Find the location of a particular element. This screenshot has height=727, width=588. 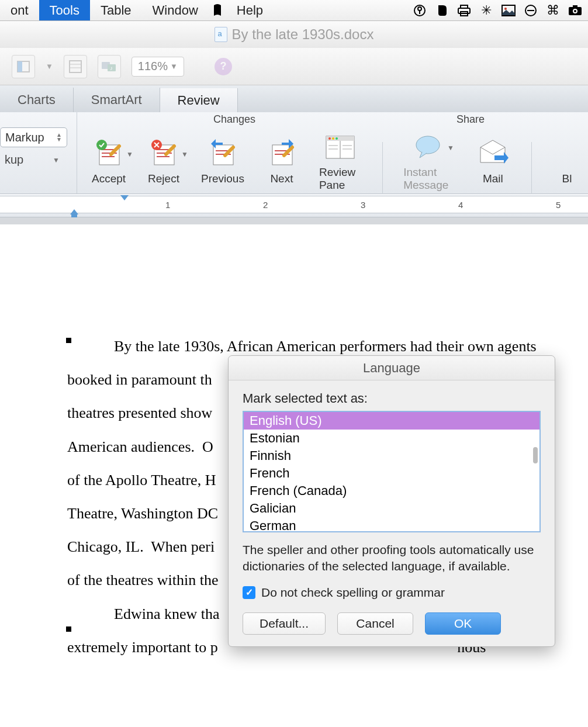

language-item-french-canada: French (Canada) is located at coordinates (392, 491).